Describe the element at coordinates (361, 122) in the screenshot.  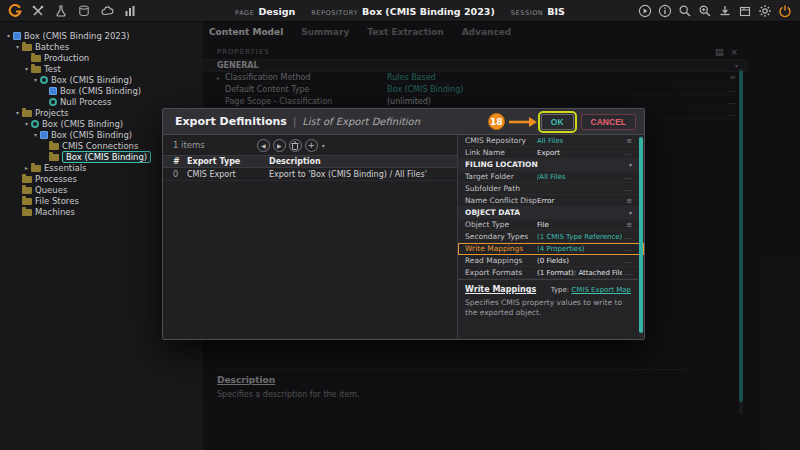
I see `dialog-subtitle: List of Export Definition` at that location.